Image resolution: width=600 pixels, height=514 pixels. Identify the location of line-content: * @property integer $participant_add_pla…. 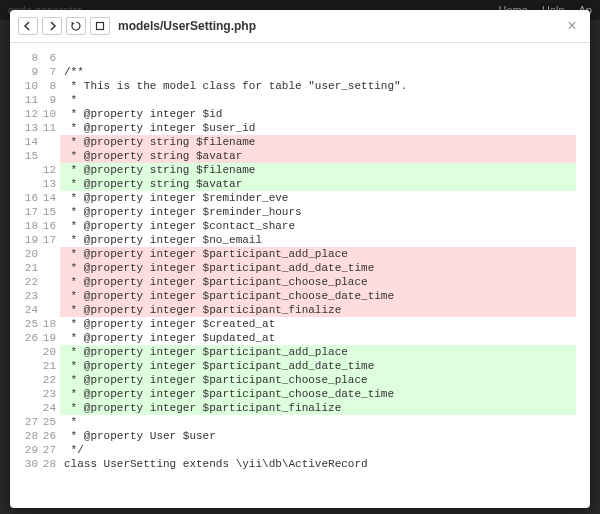
(318, 254).